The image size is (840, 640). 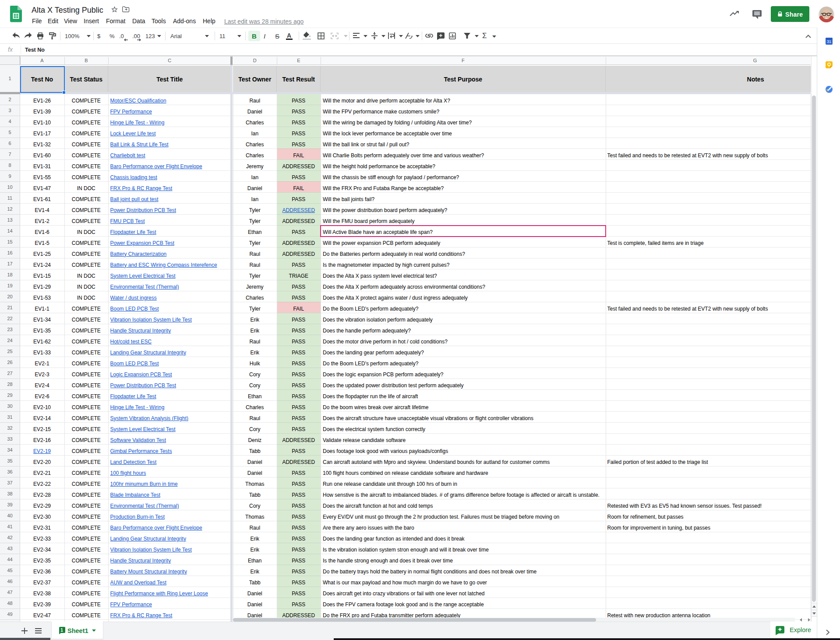 I want to click on svg-text: 31, so click(x=829, y=42).